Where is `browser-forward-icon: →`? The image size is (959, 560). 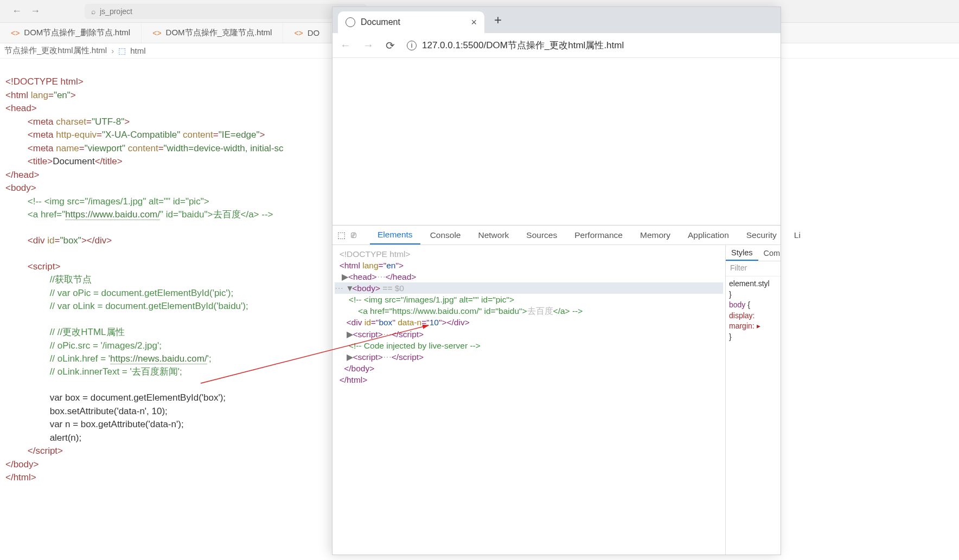 browser-forward-icon: → is located at coordinates (368, 46).